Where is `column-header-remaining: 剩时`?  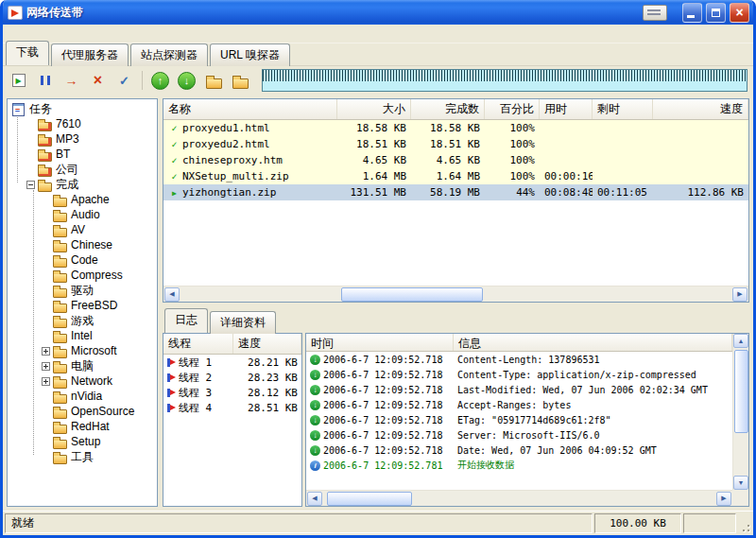
column-header-remaining: 剩时 is located at coordinates (623, 110).